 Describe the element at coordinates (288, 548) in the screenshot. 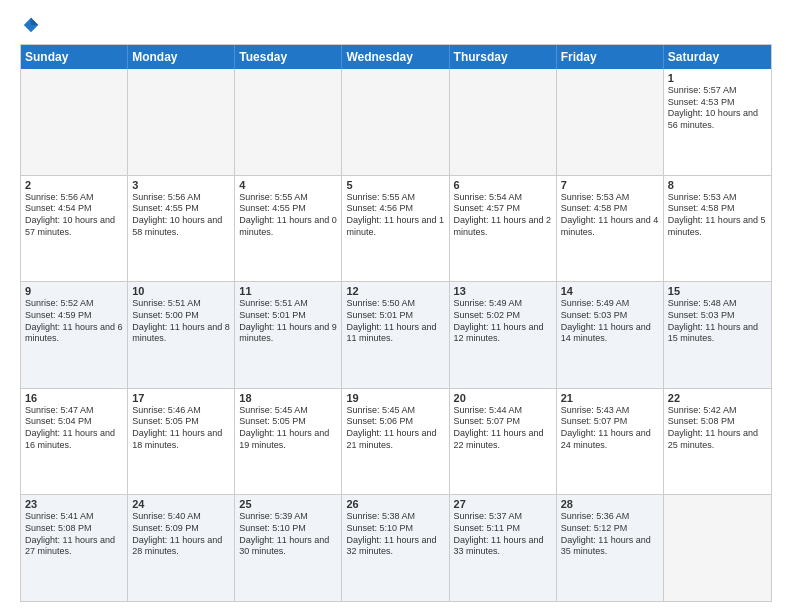

I see `day-cell: 25Sunrise: 5:39 AM Sunset: 5:10 PM Dayli…` at that location.